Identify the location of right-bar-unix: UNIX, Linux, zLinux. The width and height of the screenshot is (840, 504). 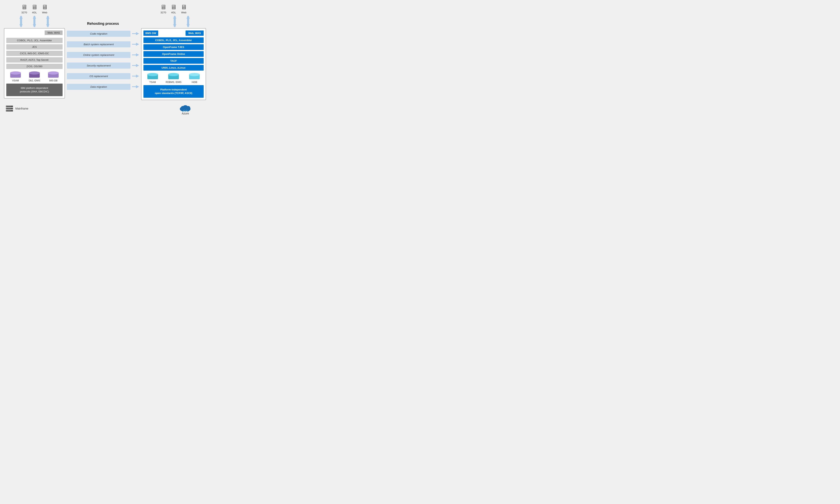
(173, 68).